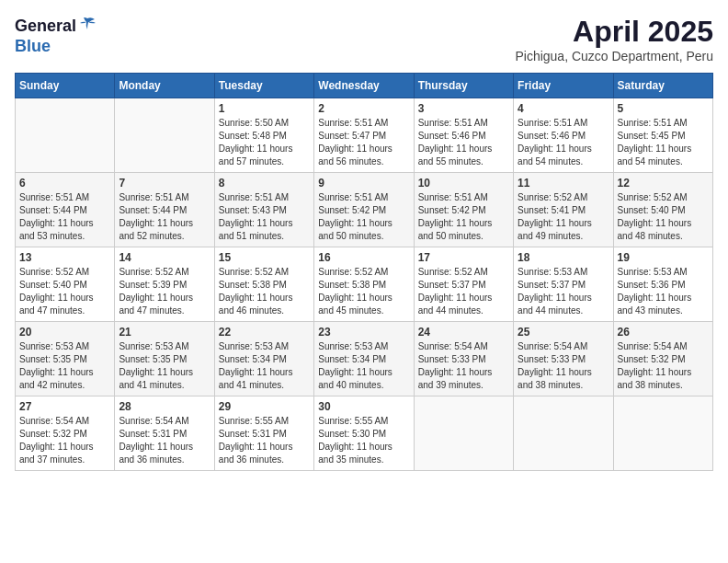  Describe the element at coordinates (664, 332) in the screenshot. I see `day-number: 26` at that location.